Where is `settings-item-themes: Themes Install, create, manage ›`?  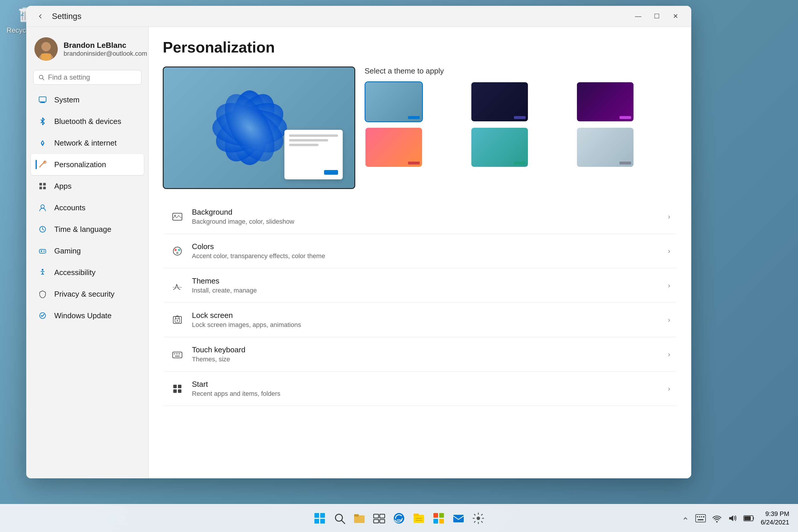
settings-item-themes: Themes Install, create, manage › is located at coordinates (420, 286).